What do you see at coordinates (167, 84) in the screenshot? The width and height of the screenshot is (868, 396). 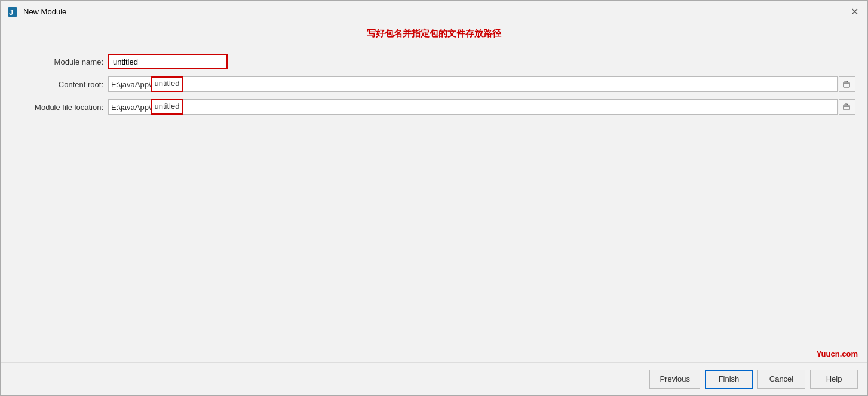 I see `content-root-suffix: untitled` at bounding box center [167, 84].